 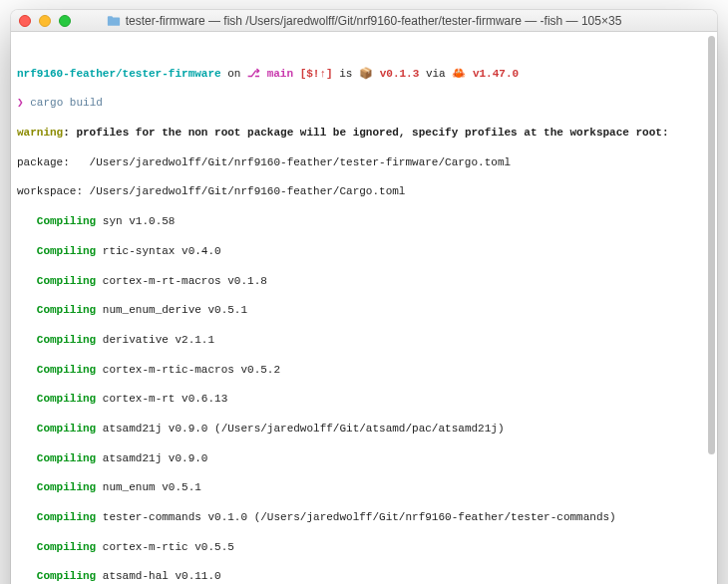 I want to click on compile-line: Compiling cortex-m-rtic-macros v0.5.2, so click(x=364, y=371).